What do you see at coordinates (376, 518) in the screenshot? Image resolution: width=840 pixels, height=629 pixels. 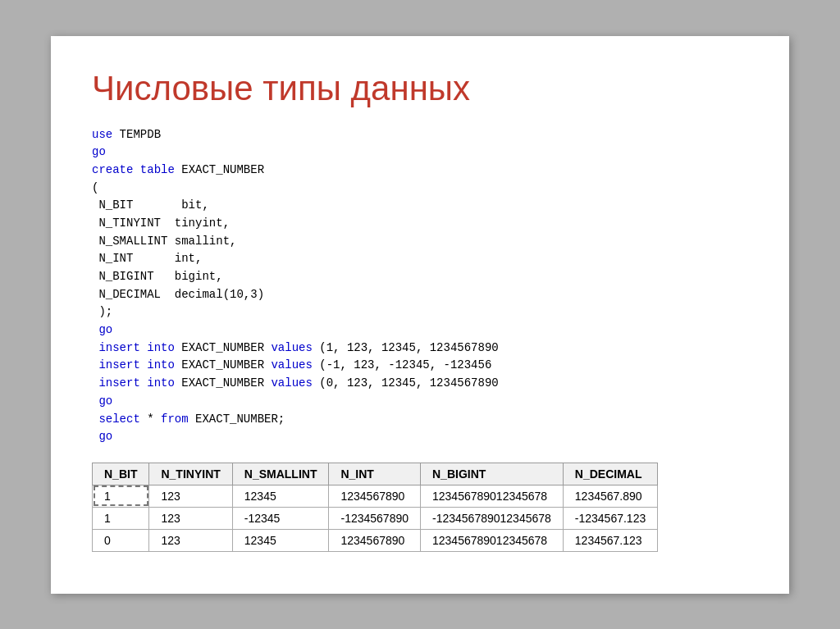 I see `table-row: 1 123 -12345 -1234567890 -12345678901234…` at bounding box center [376, 518].